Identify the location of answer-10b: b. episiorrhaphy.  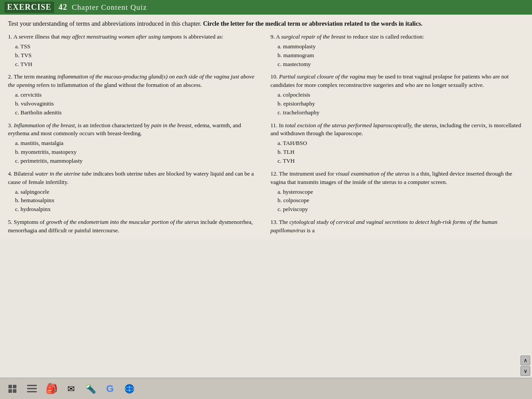
(401, 104).